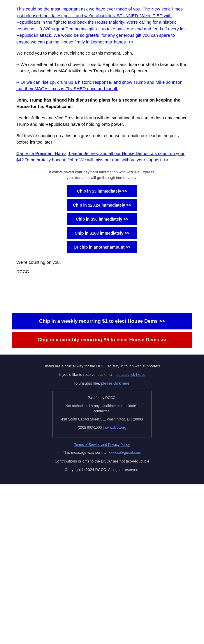  Describe the element at coordinates (102, 103) in the screenshot. I see `para4-bold: John, Trump has hinged his disgusting pl…` at that location.